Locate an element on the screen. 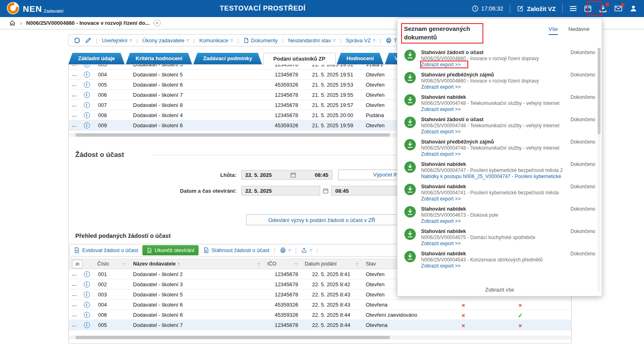 The image size is (644, 346). document-list-item: Stahování nabídek N006/25/V00004575 - Do… is located at coordinates (500, 237).